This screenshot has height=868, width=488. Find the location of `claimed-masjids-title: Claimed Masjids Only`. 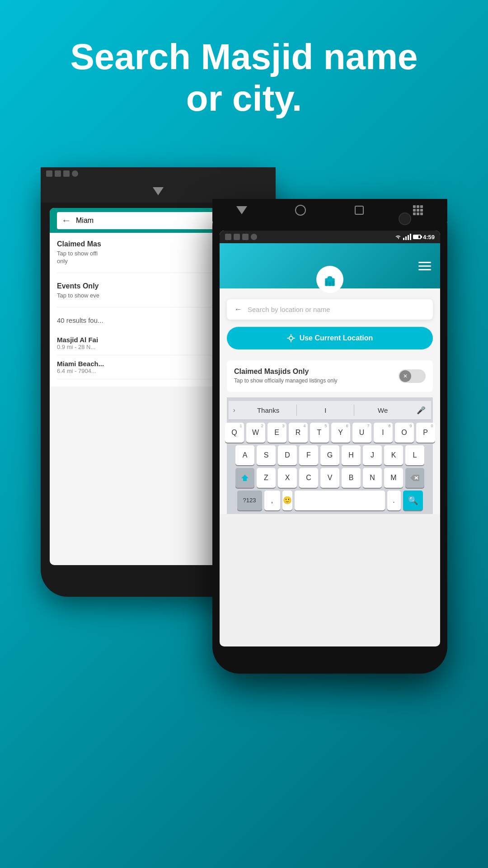

claimed-masjids-title: Claimed Masjids Only is located at coordinates (286, 372).